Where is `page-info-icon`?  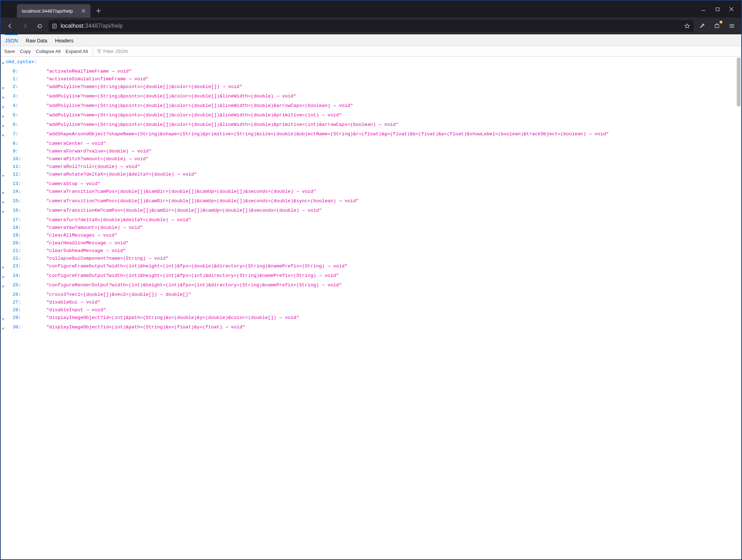
page-info-icon is located at coordinates (55, 26).